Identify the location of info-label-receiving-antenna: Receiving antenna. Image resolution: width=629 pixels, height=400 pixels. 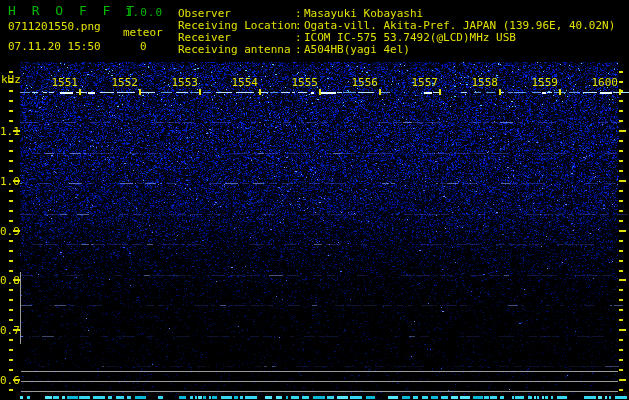
(236, 50).